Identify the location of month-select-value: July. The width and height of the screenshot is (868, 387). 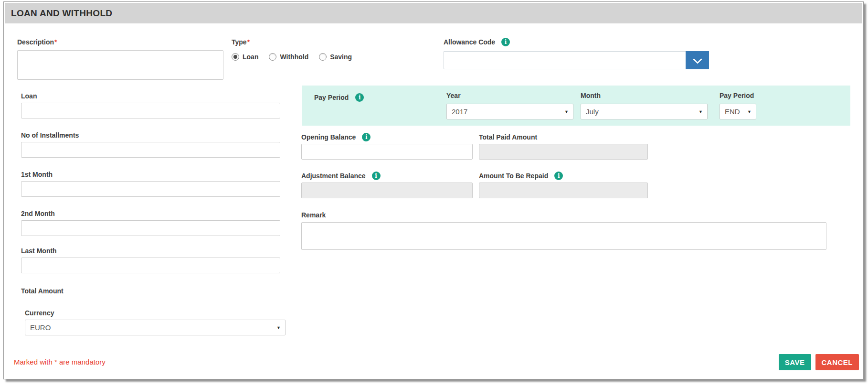
(592, 112).